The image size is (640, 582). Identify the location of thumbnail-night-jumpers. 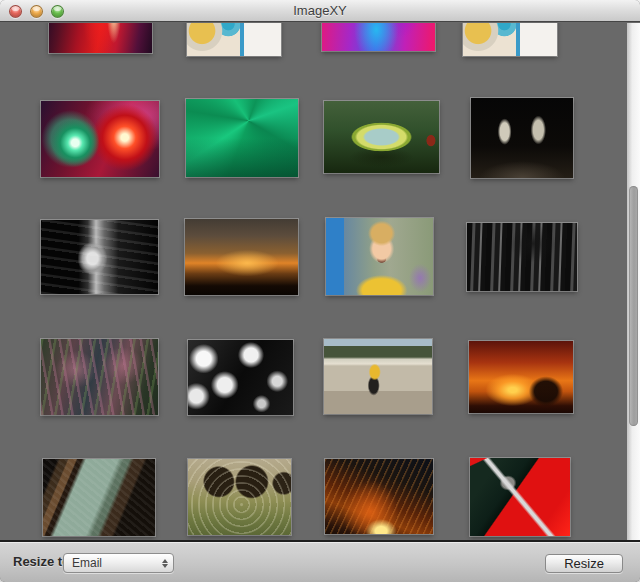
(522, 138).